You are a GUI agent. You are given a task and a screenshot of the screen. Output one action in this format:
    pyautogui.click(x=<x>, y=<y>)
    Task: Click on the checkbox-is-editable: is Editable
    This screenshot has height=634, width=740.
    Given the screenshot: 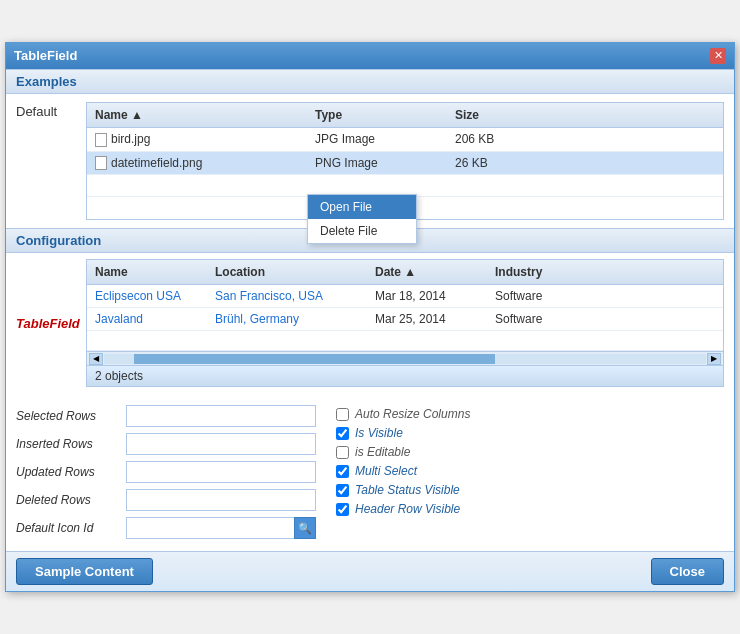 What is the action you would take?
    pyautogui.click(x=530, y=452)
    